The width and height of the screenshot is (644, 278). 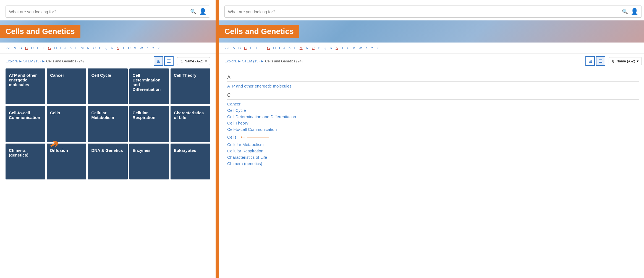 What do you see at coordinates (366, 48) in the screenshot?
I see `r-alpha-x: X` at bounding box center [366, 48].